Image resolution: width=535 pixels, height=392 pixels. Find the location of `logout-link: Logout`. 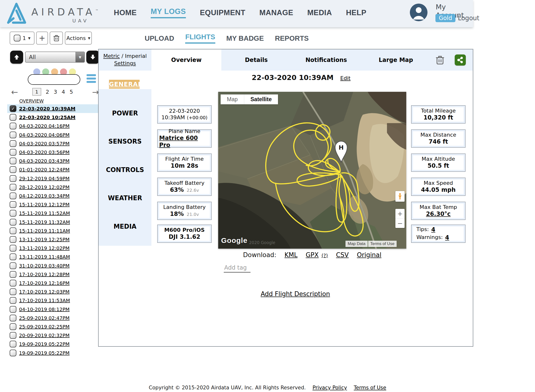

logout-link: Logout is located at coordinates (469, 18).